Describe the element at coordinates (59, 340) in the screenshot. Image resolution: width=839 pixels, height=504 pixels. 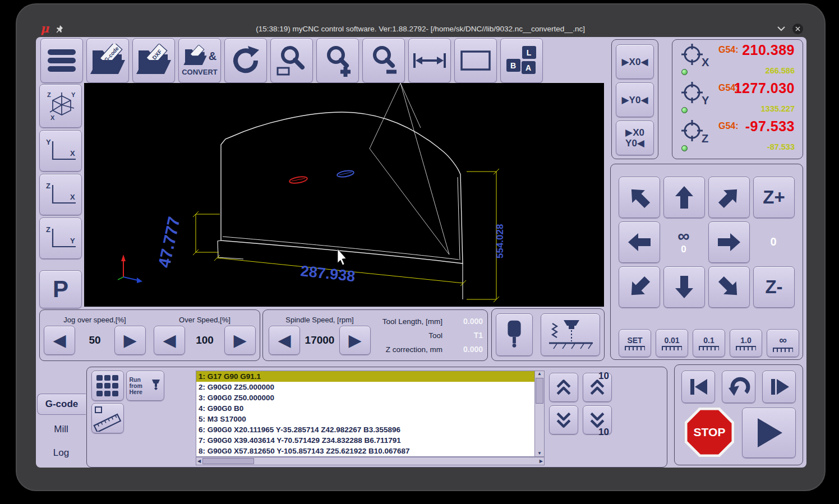
I see `jog-speed-decrease-button: ◀` at that location.